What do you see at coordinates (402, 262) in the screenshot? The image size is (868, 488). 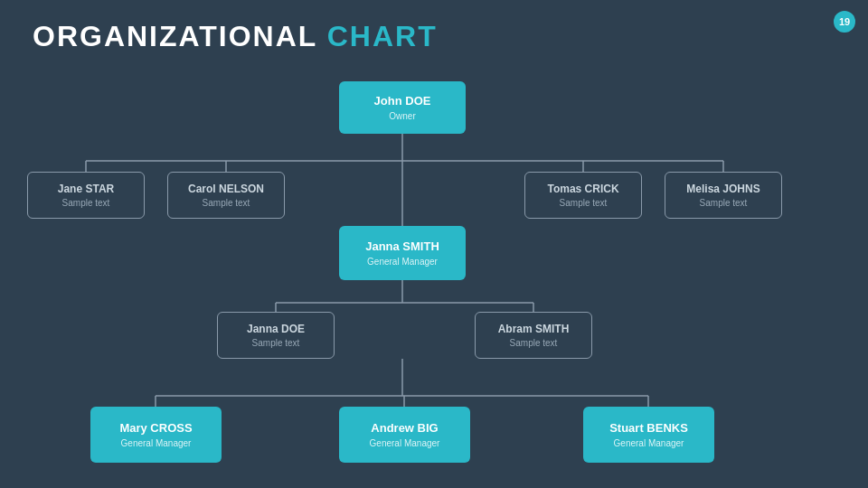 I see `janna-smith-title: General Manager` at bounding box center [402, 262].